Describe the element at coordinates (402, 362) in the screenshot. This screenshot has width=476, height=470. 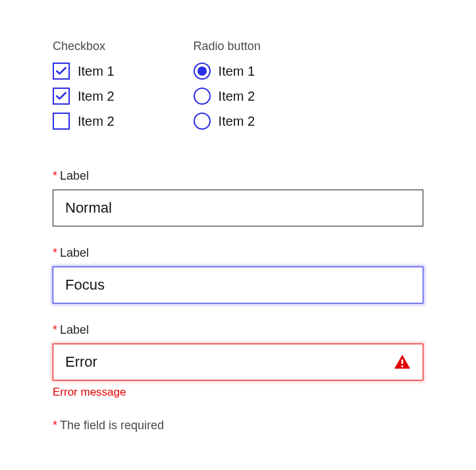
I see `error-warning-icon` at that location.